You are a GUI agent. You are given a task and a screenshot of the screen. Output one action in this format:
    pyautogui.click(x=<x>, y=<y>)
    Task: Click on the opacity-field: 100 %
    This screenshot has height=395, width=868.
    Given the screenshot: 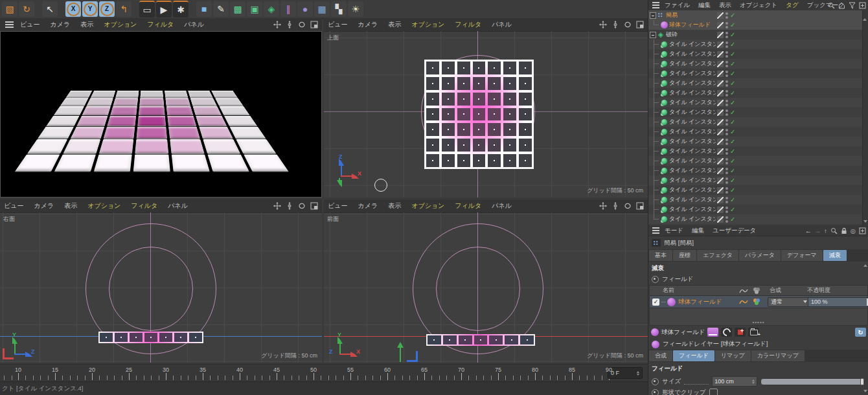 What is the action you would take?
    pyautogui.click(x=838, y=302)
    